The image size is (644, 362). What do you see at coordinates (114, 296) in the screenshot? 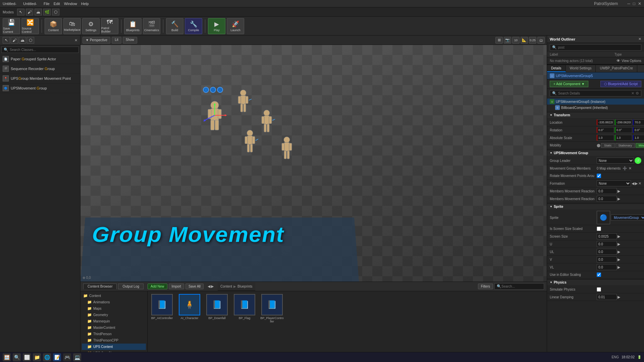
I see `folder-content: 📁 Content` at bounding box center [114, 296].